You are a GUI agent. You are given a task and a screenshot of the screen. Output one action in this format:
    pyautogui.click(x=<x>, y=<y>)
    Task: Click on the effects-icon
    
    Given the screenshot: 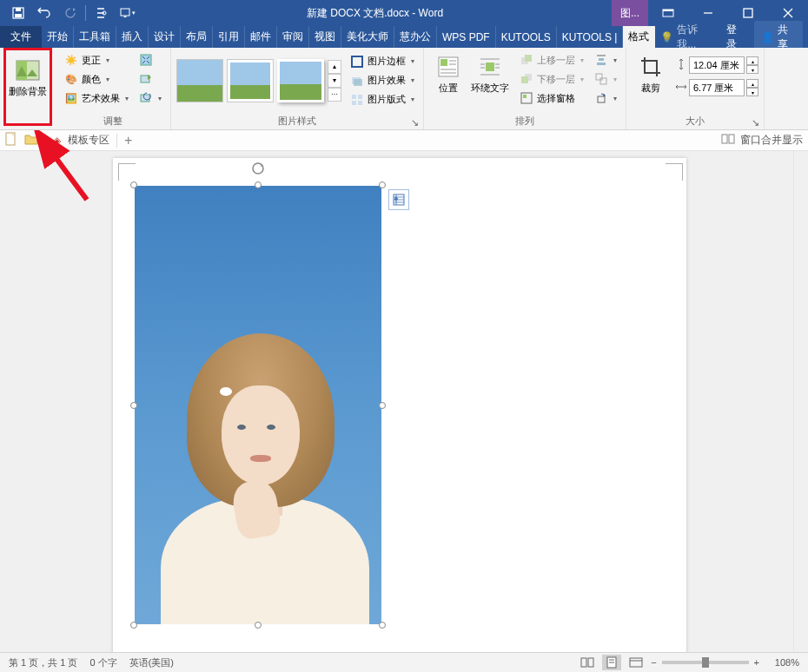 What is the action you would take?
    pyautogui.click(x=357, y=81)
    